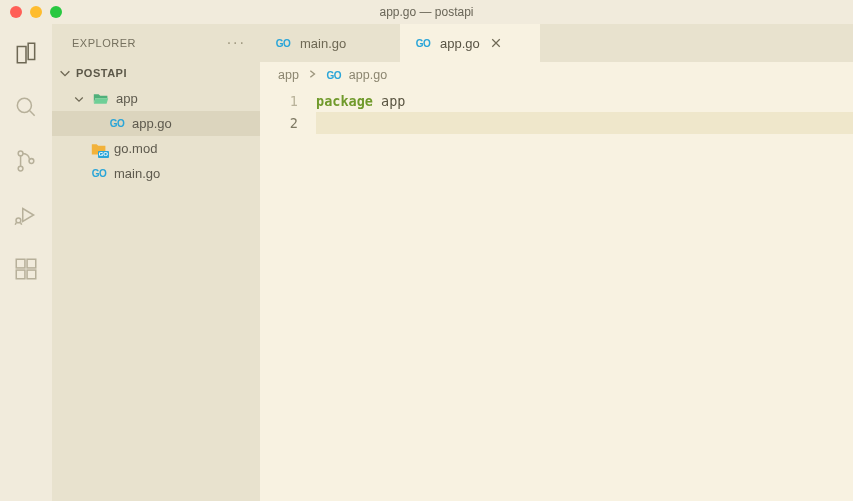  I want to click on file-tree: app GO app.go GO go.mod GO main.go, so click(156, 135).